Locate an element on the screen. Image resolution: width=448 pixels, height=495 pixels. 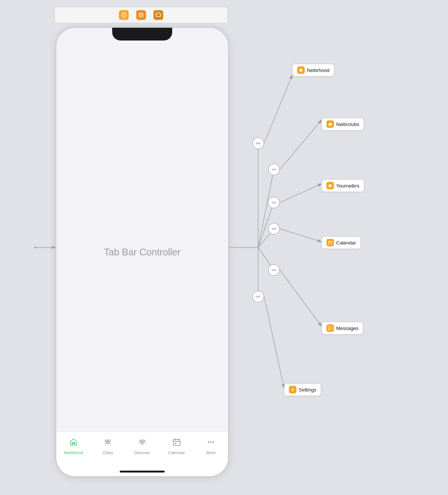
dest-yourneibrs: Yourneibrs is located at coordinates (343, 186).